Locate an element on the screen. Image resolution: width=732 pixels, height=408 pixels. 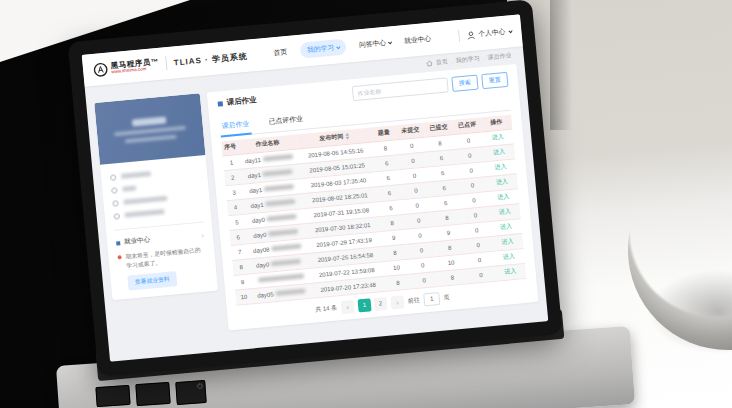
cell-index: 1 is located at coordinates (232, 162).